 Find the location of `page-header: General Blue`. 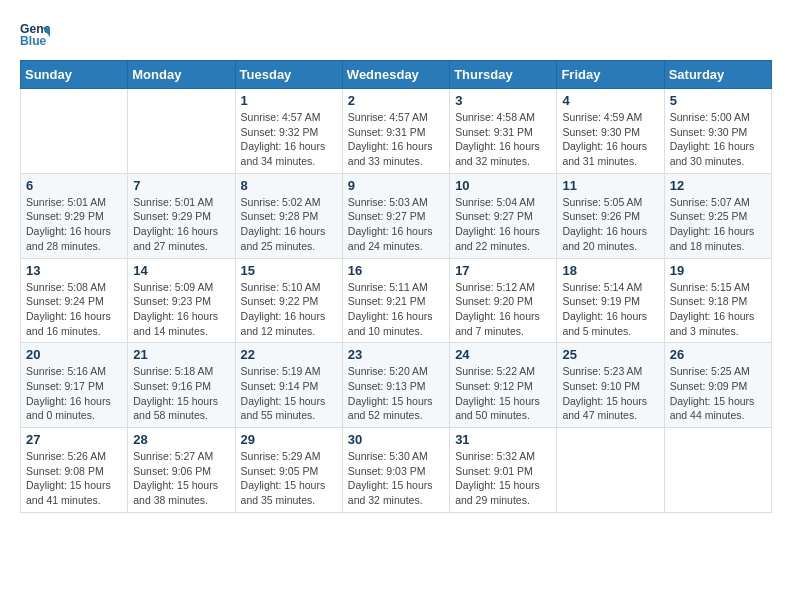

page-header: General Blue is located at coordinates (396, 35).